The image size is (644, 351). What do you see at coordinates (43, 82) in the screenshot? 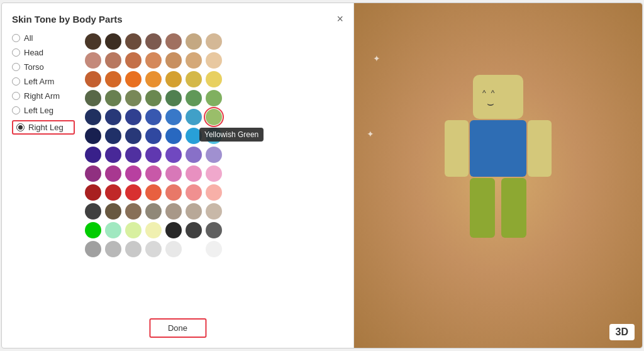
I see `body-part-left-arm: Left Arm` at bounding box center [43, 82].